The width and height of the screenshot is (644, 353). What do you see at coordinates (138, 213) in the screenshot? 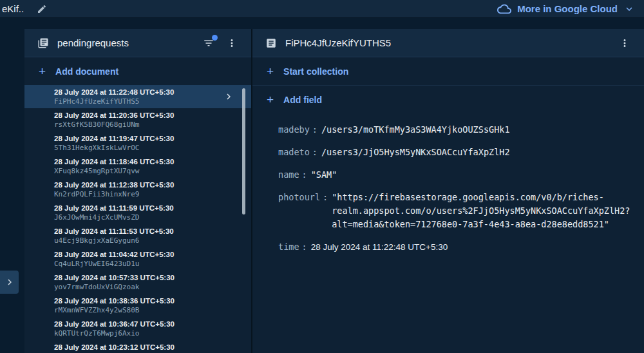
I see `document-list-item: 28 July 2024 at 11:11:59 UTC+5:30 J6xJOw…` at bounding box center [138, 213].